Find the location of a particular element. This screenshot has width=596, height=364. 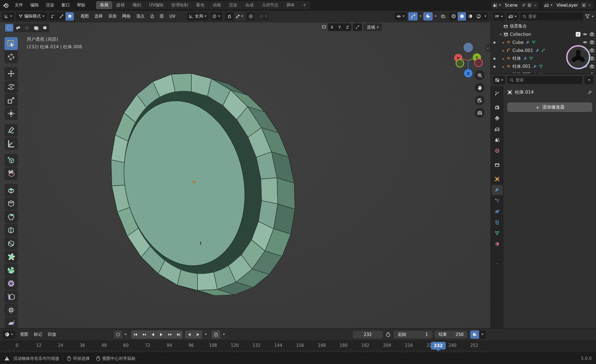

viewport-menu-item: 添加 is located at coordinates (112, 16).